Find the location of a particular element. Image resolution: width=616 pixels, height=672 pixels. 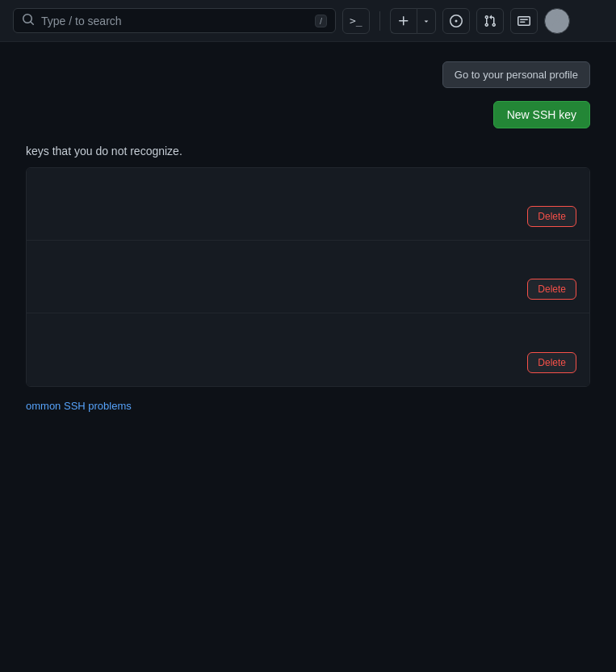

search-bar: Type / to search / is located at coordinates (174, 21).